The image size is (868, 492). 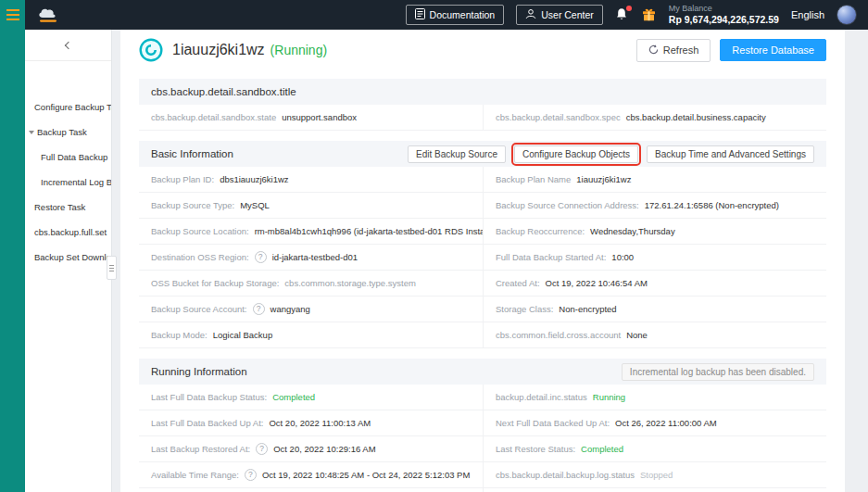 What do you see at coordinates (350, 284) in the screenshot?
I see `field-value: cbs.common.storage.type.system` at bounding box center [350, 284].